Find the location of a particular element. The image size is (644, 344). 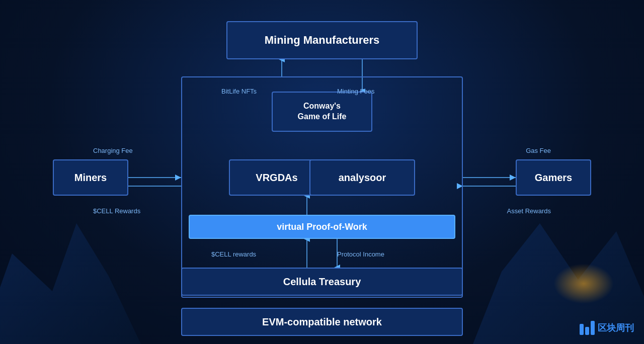

box-evm: EVM-compatible network is located at coordinates (322, 322).